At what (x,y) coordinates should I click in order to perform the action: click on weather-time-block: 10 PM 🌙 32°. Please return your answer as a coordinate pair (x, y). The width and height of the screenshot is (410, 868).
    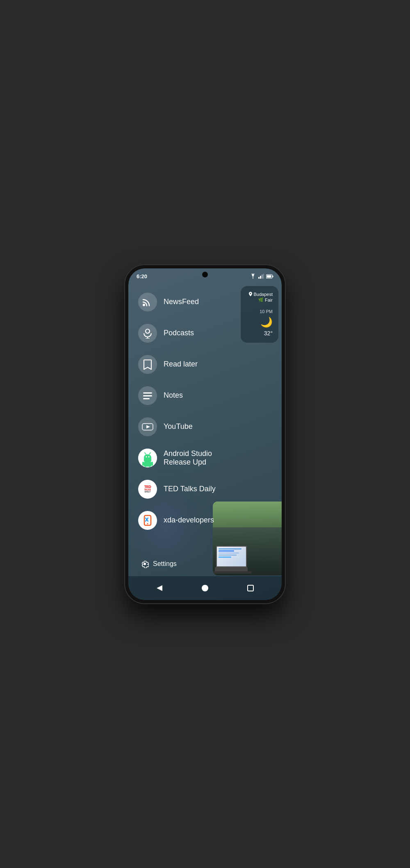
    Looking at the image, I should click on (260, 322).